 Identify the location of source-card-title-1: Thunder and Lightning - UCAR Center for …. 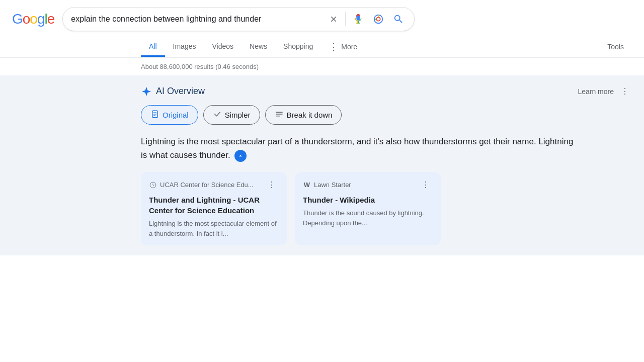
(214, 205).